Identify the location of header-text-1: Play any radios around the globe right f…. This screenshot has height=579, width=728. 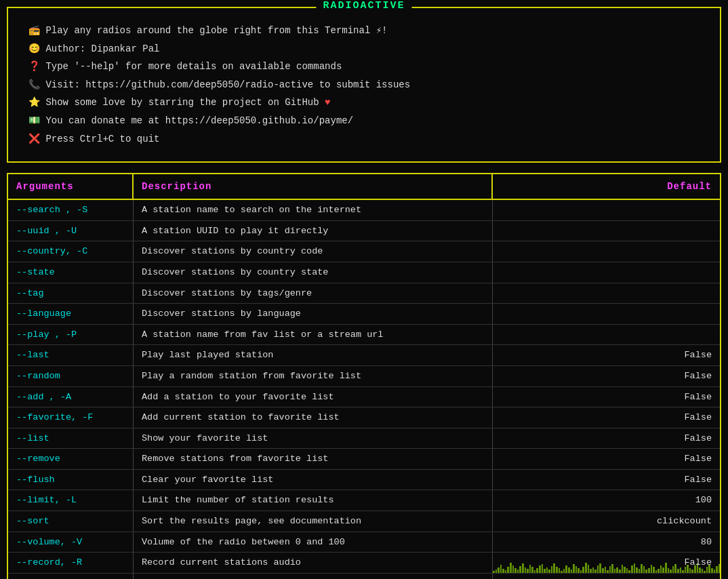
(216, 31).